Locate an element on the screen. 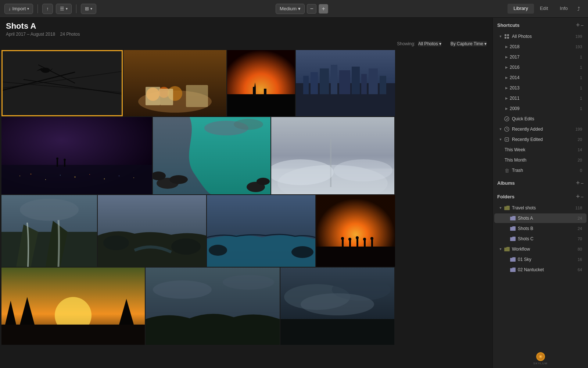  medium-caret: ▾ is located at coordinates (299, 9).